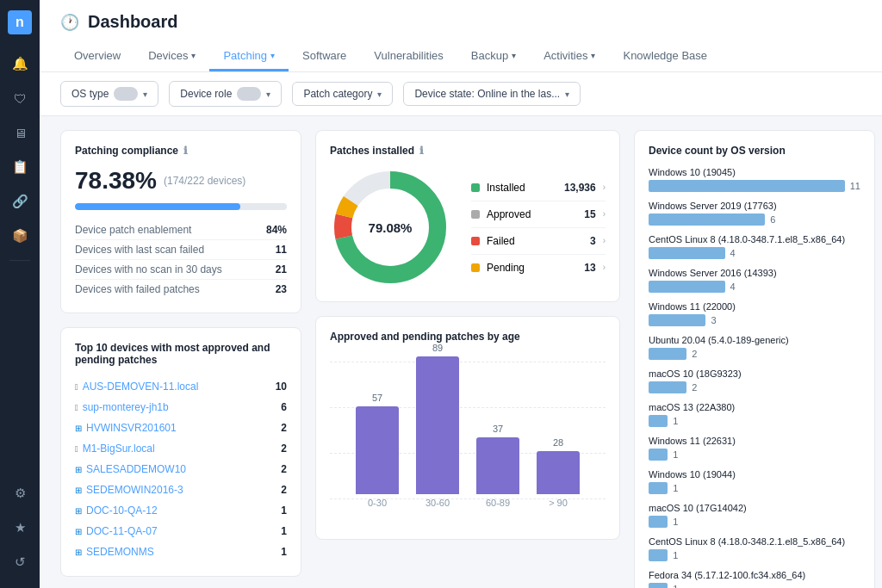  I want to click on win-icon-8: ⊞, so click(78, 532).